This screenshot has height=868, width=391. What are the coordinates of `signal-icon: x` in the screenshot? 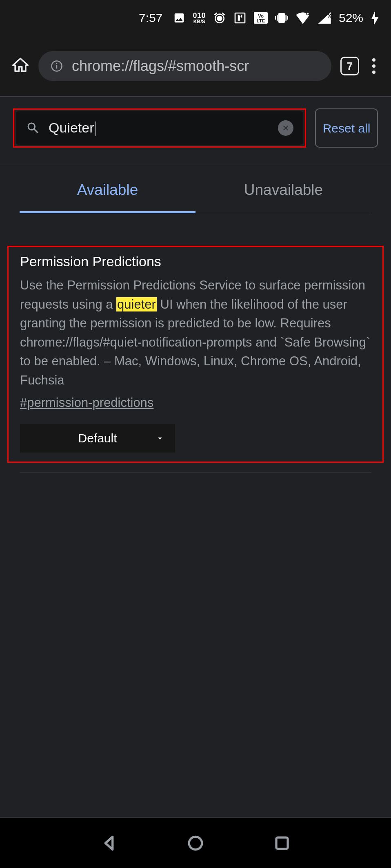 It's located at (324, 18).